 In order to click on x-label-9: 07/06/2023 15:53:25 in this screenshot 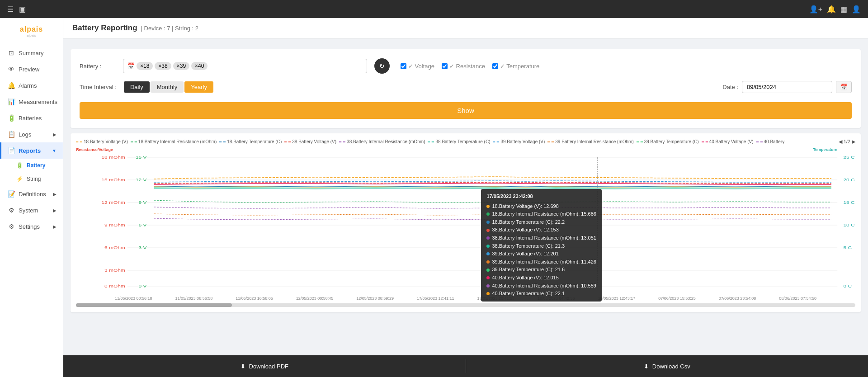, I will do `click(677, 298)`.